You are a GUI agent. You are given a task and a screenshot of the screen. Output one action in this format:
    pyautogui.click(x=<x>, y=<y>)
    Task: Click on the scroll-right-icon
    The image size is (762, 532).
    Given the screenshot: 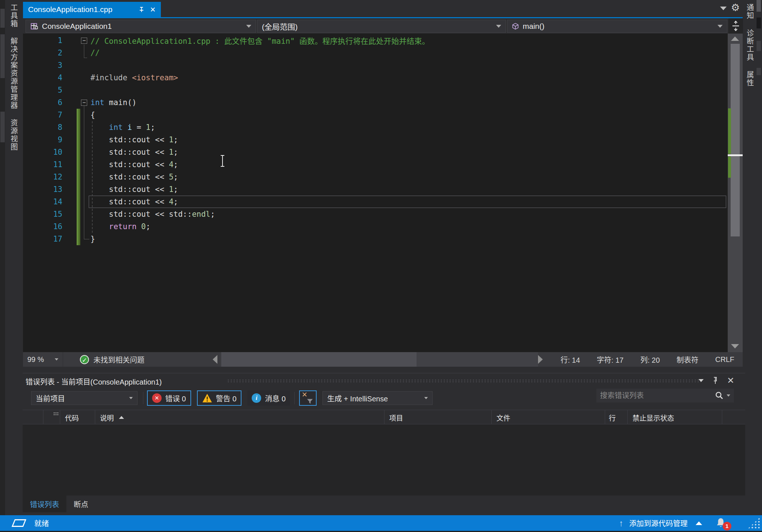 What is the action you would take?
    pyautogui.click(x=541, y=359)
    